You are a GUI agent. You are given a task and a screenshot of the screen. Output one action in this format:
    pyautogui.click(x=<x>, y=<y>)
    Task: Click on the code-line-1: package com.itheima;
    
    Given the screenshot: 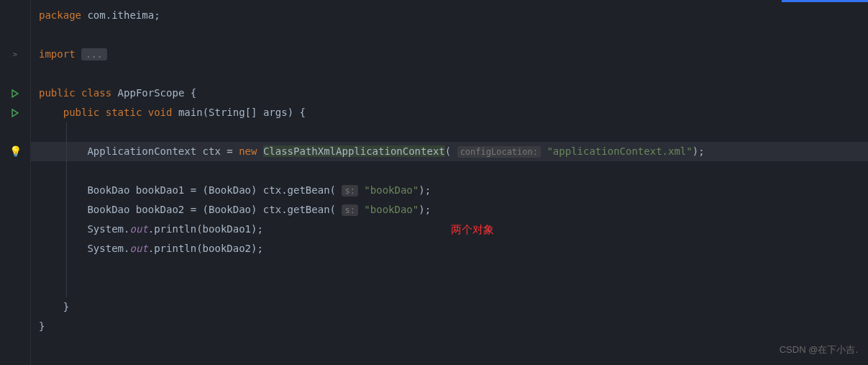 What is the action you would take?
    pyautogui.click(x=449, y=16)
    